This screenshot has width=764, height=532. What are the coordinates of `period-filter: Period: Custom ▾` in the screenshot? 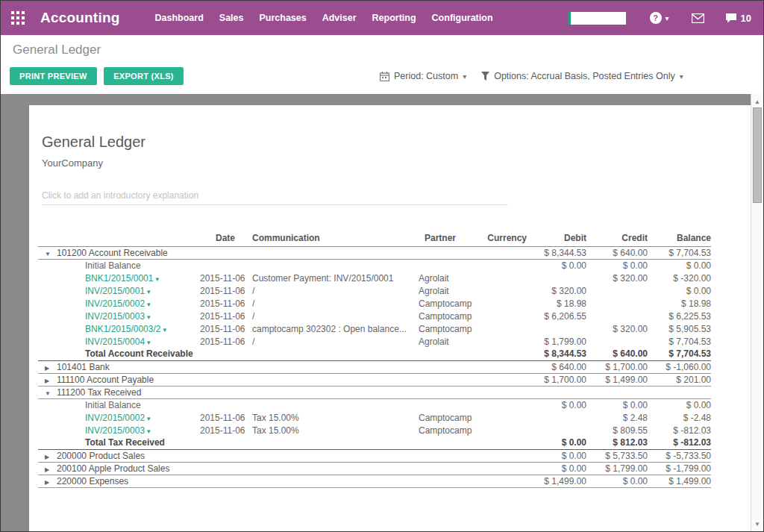 It's located at (423, 76).